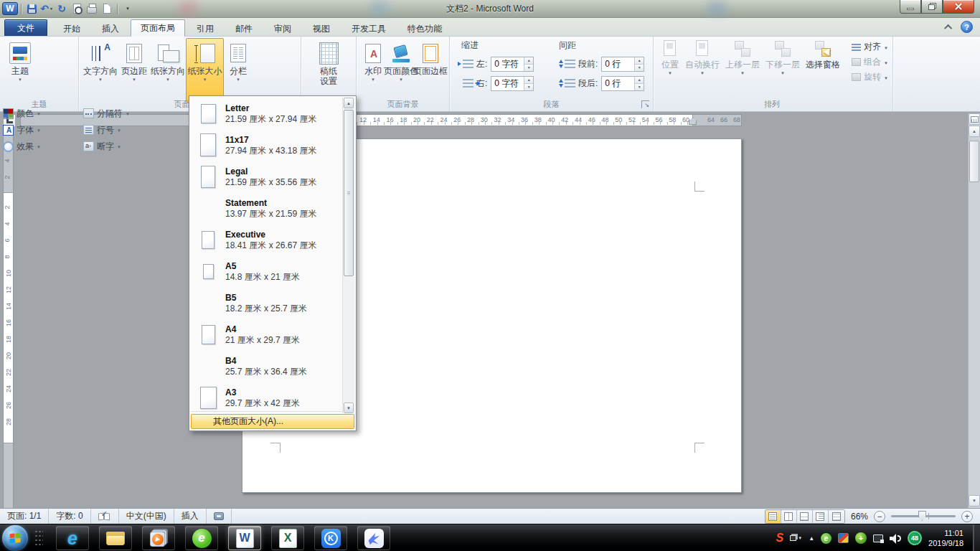  Describe the element at coordinates (261, 271) in the screenshot. I see `paper-option-a5: A514.8 厘米 x 21 厘米` at that location.